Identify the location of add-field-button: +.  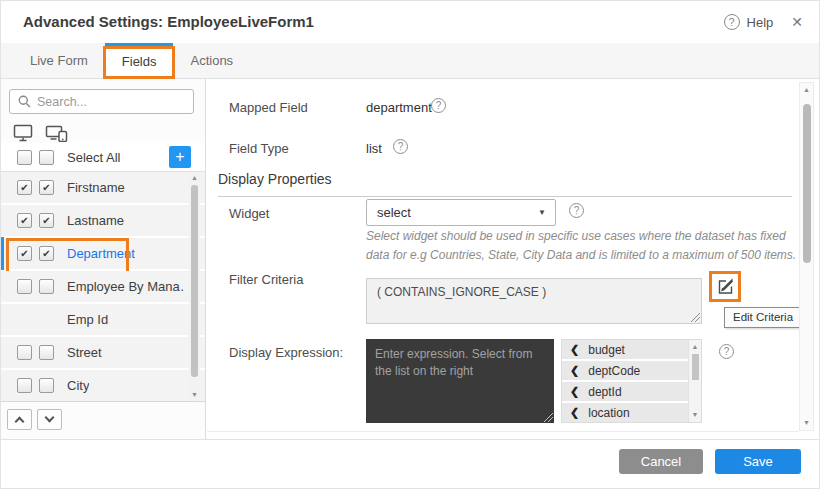
(180, 157).